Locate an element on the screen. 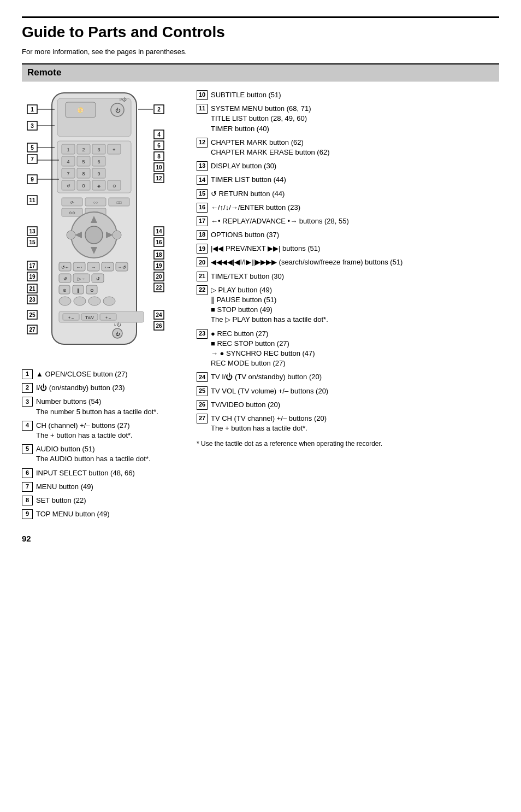  item-text: AUDIO button (51)The AUDIO button has a … is located at coordinates (93, 454).